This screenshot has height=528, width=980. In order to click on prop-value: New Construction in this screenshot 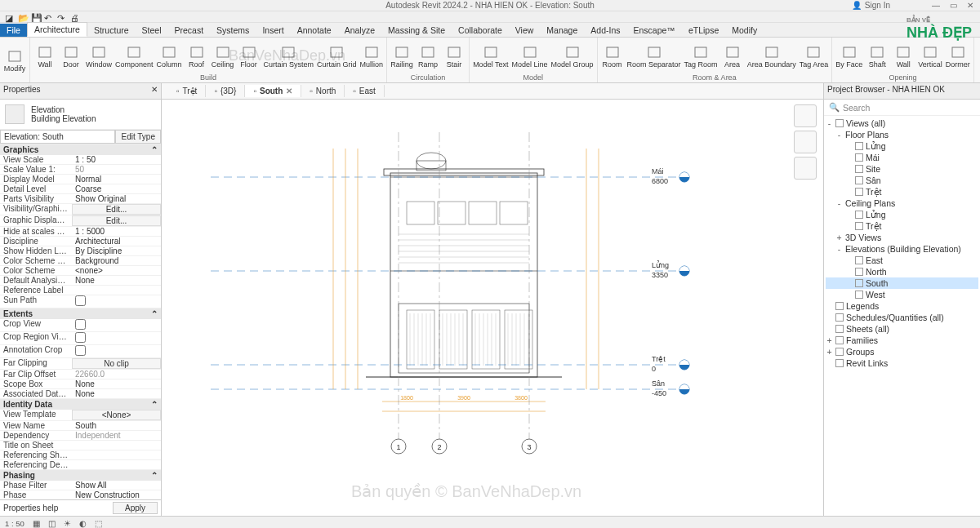, I will do `click(116, 495)`.